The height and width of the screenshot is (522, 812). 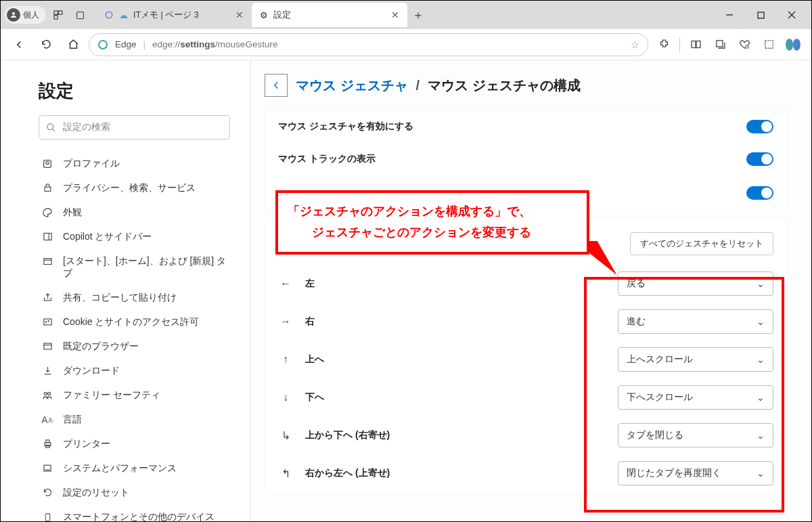 What do you see at coordinates (109, 15) in the screenshot?
I see `copilot-swirl-icon` at bounding box center [109, 15].